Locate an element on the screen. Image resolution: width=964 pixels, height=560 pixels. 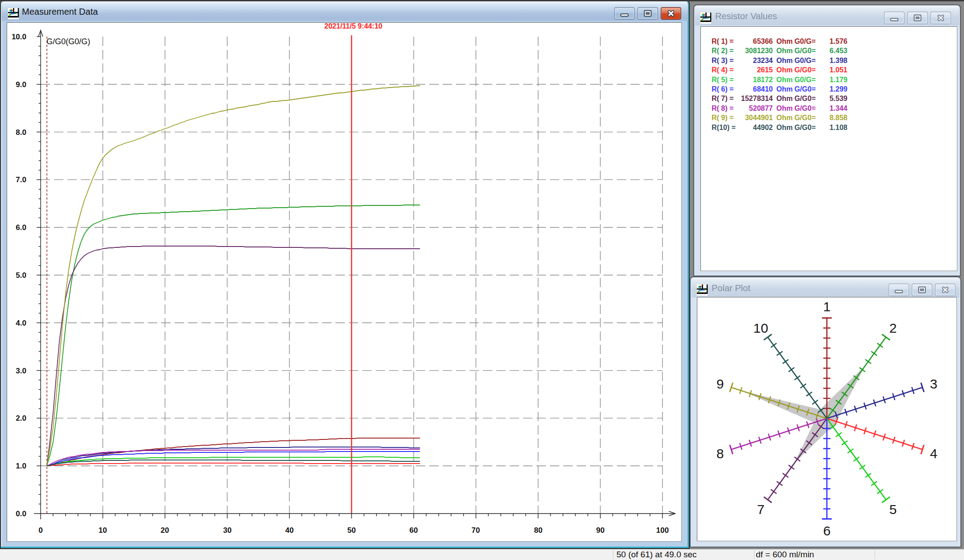
svg-text: 40 is located at coordinates (289, 531).